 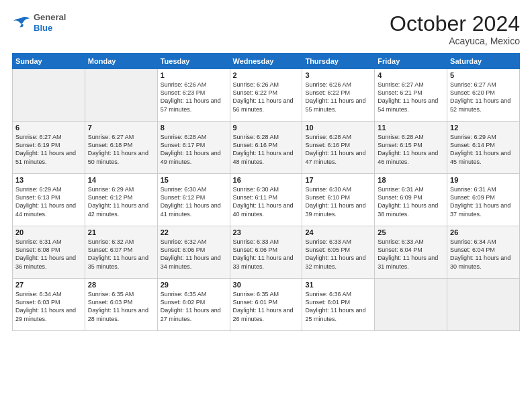 I want to click on day-number: 21, so click(x=121, y=232).